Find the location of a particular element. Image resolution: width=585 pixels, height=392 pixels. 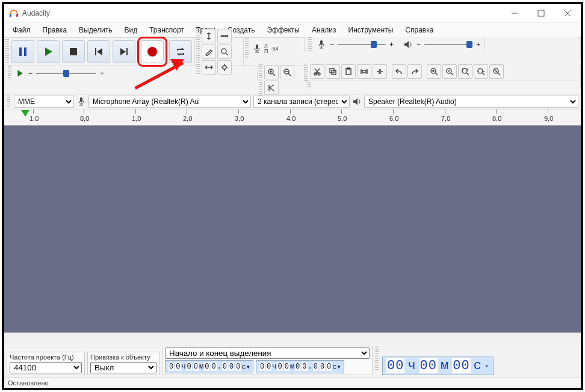

copy-icon is located at coordinates (333, 72).